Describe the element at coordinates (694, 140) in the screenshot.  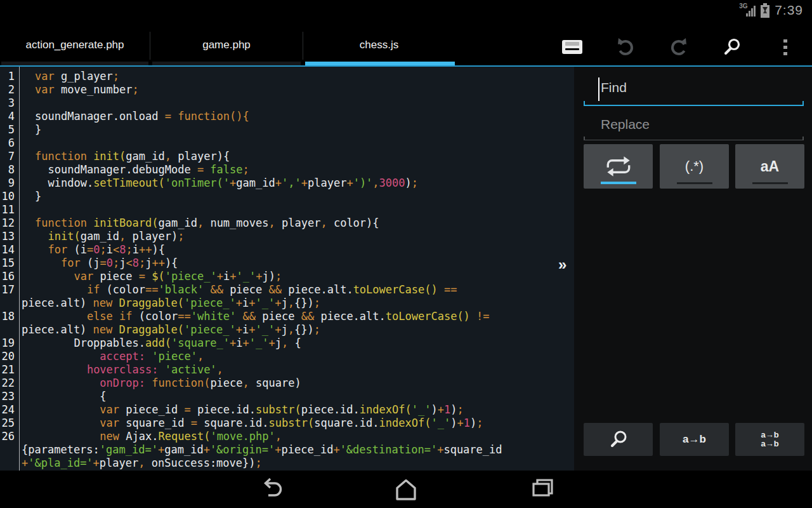
I see `replace-underline` at that location.